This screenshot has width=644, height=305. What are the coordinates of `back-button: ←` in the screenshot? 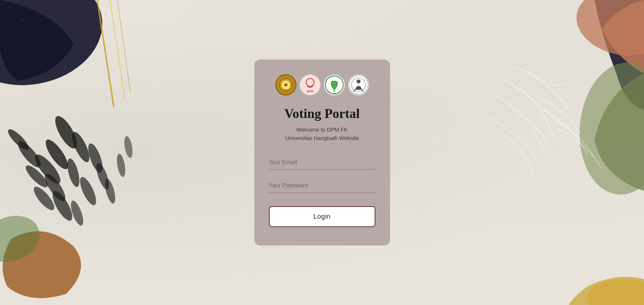 It's located at (22, 19).